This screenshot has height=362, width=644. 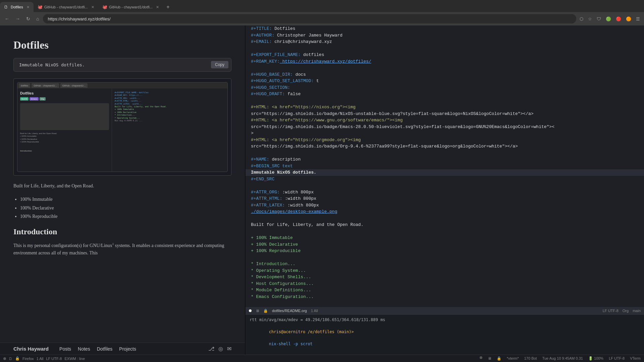 What do you see at coordinates (445, 338) in the screenshot?
I see `terminal-prompt: chris@acernitro /e/dotfiles (main)> nix-…` at bounding box center [445, 338].